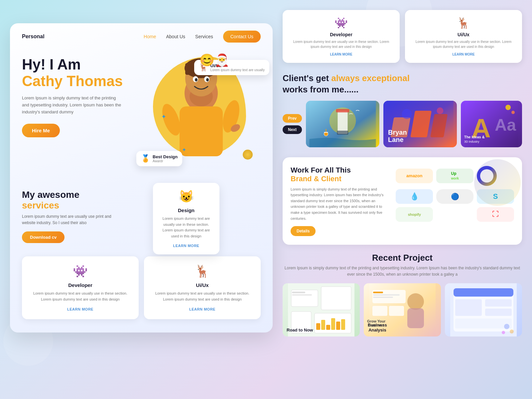  Describe the element at coordinates (474, 139) in the screenshot. I see `portfolio-label-3: The Ideas & 3D industry` at that location.